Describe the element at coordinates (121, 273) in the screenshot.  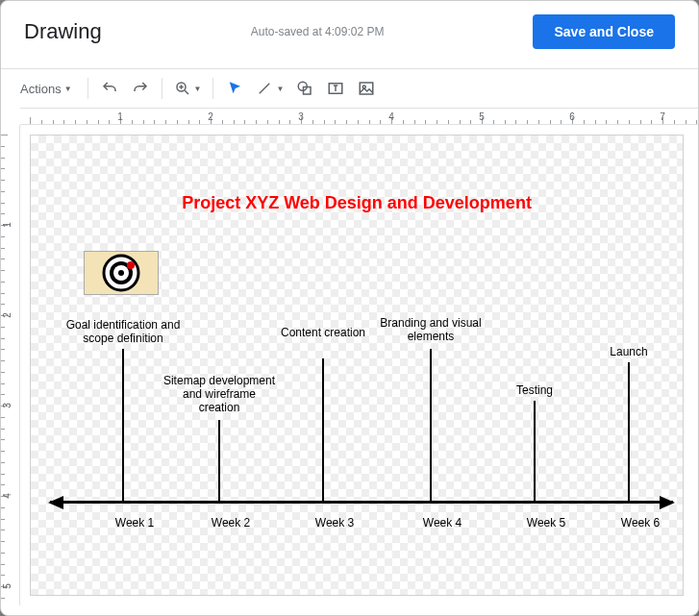
I see `dartboard-image` at that location.